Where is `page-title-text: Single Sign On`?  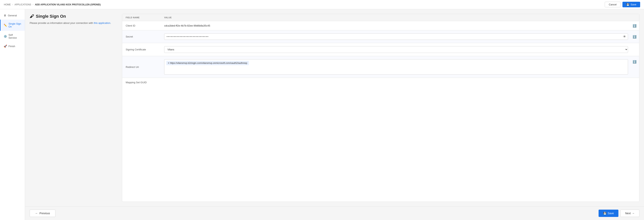
page-title-text: Single Sign On is located at coordinates (51, 16).